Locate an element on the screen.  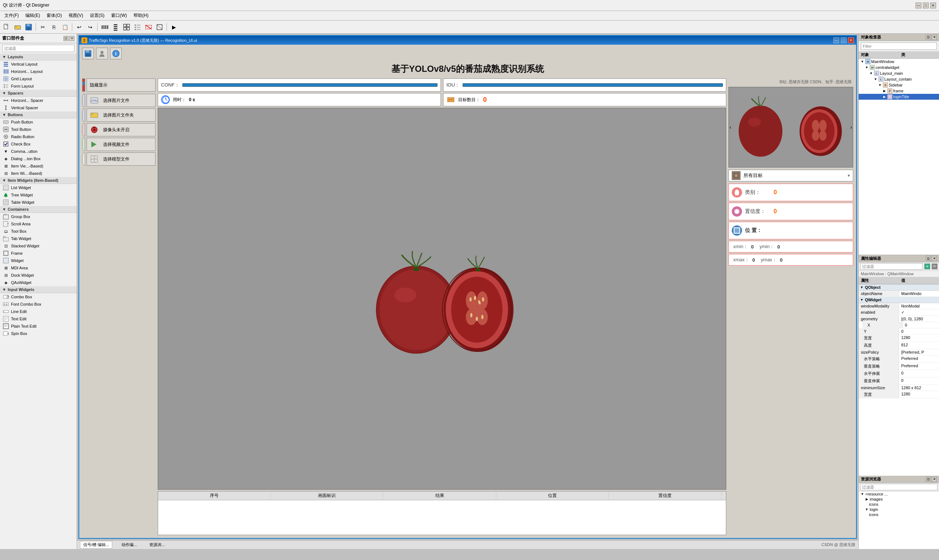
menu-settings: 设置(S) is located at coordinates (97, 15).